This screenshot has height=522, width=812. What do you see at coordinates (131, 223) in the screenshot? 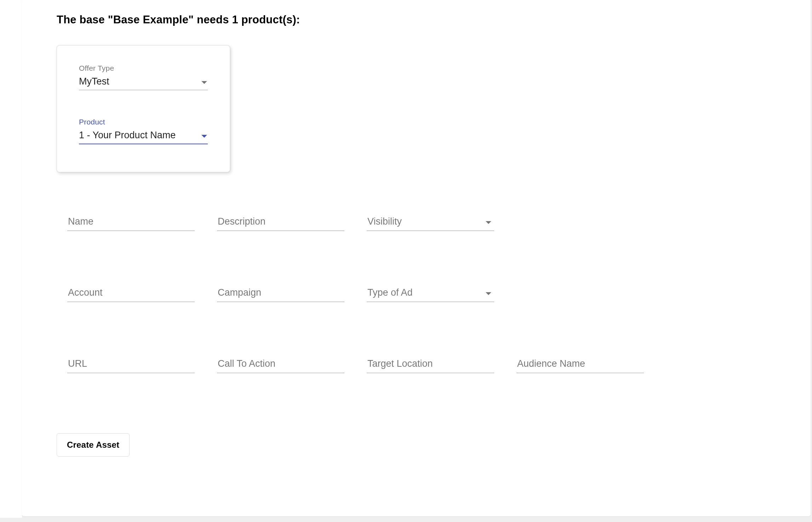
I see `name-field` at bounding box center [131, 223].